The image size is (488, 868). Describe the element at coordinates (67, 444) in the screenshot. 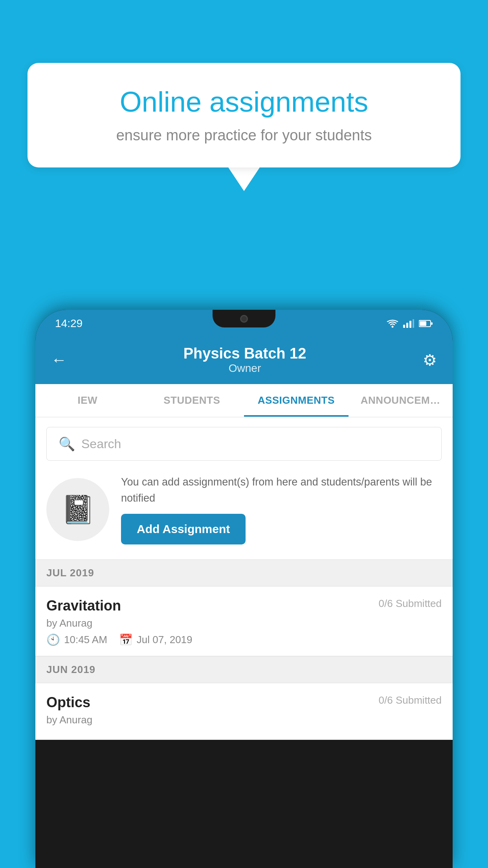

I see `search-icon: 🔍` at that location.